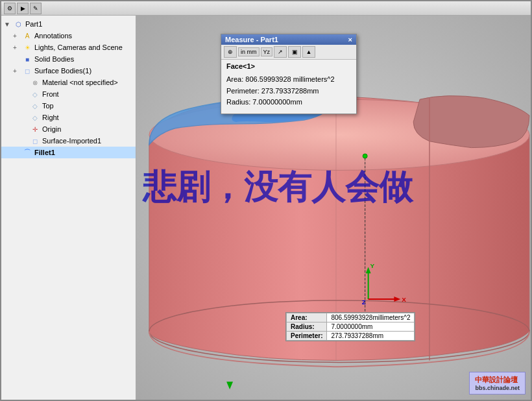 This screenshot has height=401, width=532. I want to click on tree-item-lights-label: Lights, Cameras and Scene, so click(79, 47).